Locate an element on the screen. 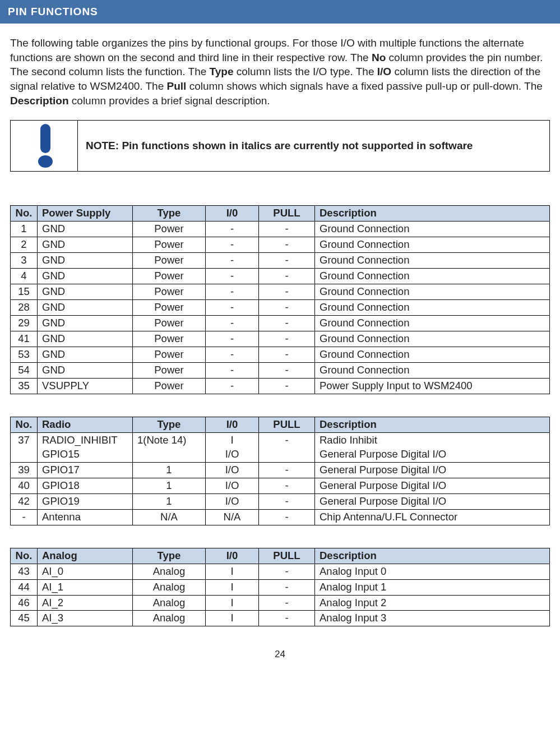 This screenshot has width=560, height=752. cell-no: 54 is located at coordinates (24, 370).